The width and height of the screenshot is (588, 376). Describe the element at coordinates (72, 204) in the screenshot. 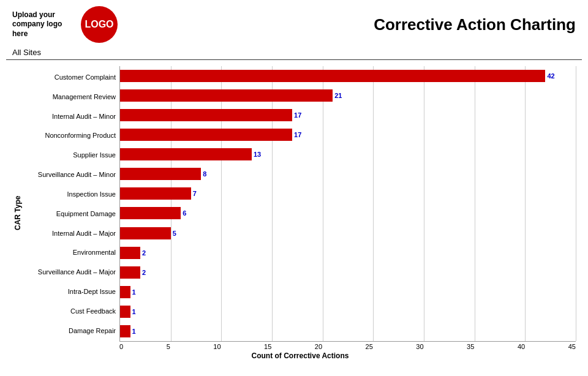

I see `category-labels: Customer ComplaintManagement ReviewInter…` at that location.